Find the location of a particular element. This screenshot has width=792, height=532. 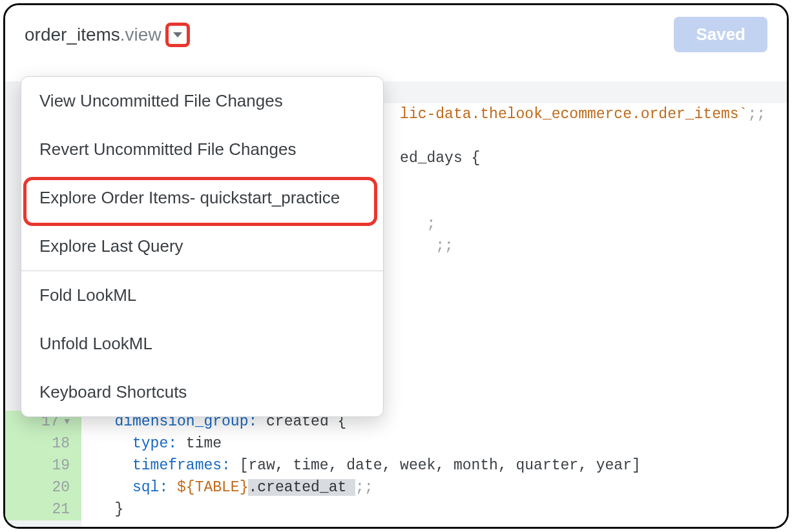

file-menu-trigger is located at coordinates (178, 35).